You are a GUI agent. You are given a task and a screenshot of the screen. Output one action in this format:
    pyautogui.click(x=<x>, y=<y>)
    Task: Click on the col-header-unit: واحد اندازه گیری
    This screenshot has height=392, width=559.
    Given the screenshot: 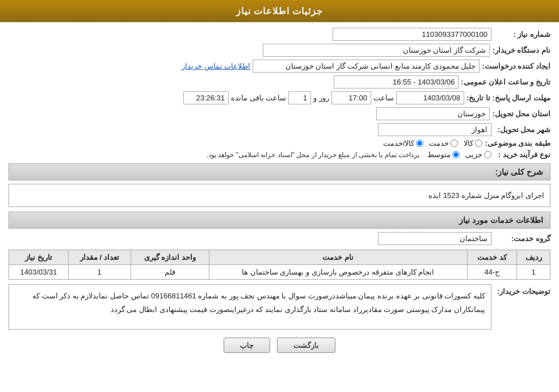 What is the action you would take?
    pyautogui.click(x=170, y=258)
    